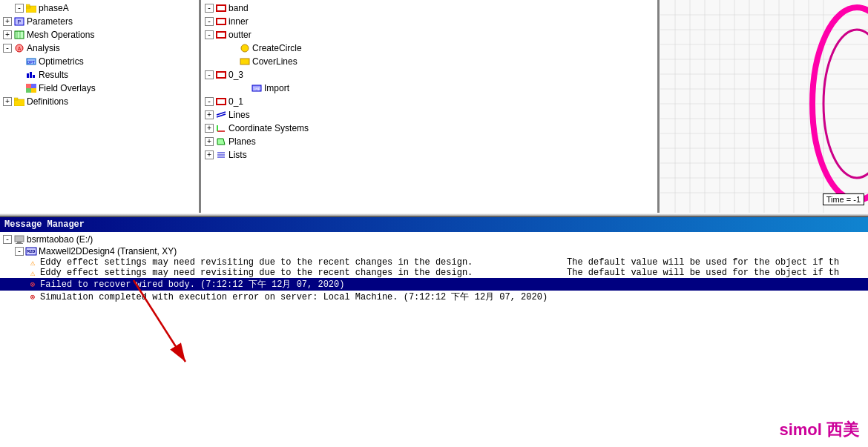 The height and width of the screenshot is (447, 868). What do you see at coordinates (221, 21) in the screenshot?
I see `inner-icon` at bounding box center [221, 21].